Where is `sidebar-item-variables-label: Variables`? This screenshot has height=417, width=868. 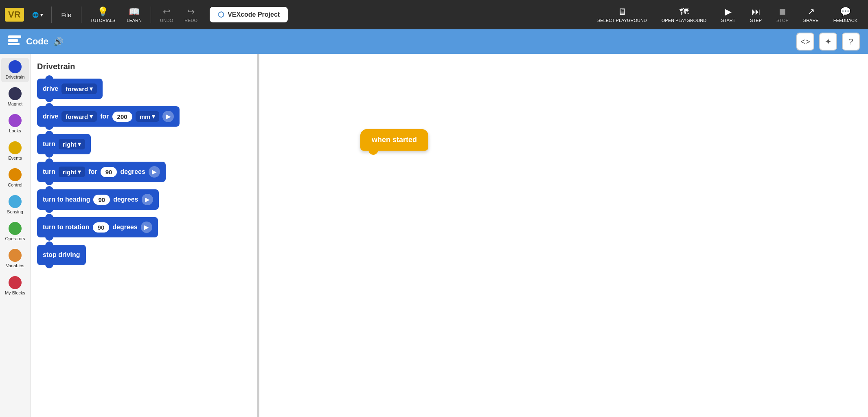
sidebar-item-variables-label: Variables is located at coordinates (15, 266).